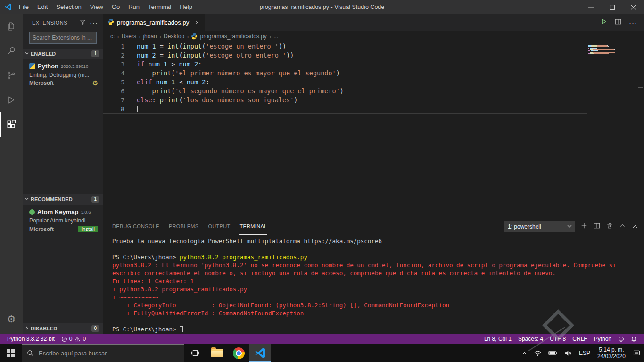 The width and height of the screenshot is (644, 362). Describe the element at coordinates (197, 23) in the screenshot. I see `tab-close-icon` at that location.